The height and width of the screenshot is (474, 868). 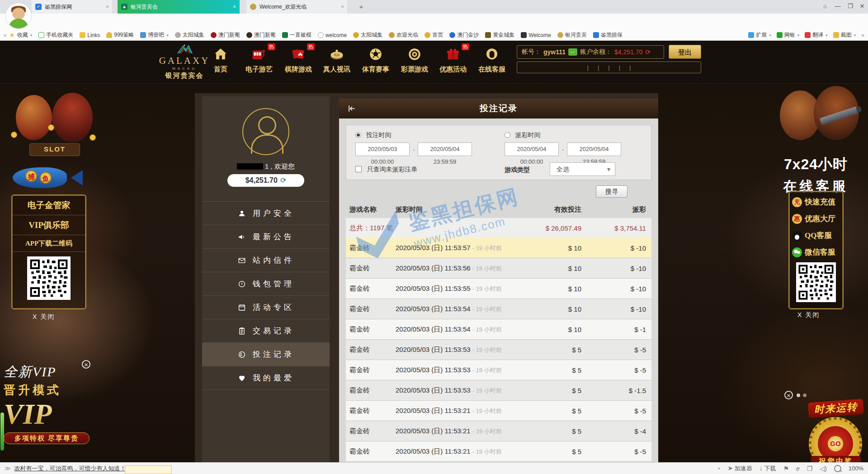 What do you see at coordinates (836, 408) in the screenshot?
I see `lucky-wheel-banner: 时来运转` at bounding box center [836, 408].